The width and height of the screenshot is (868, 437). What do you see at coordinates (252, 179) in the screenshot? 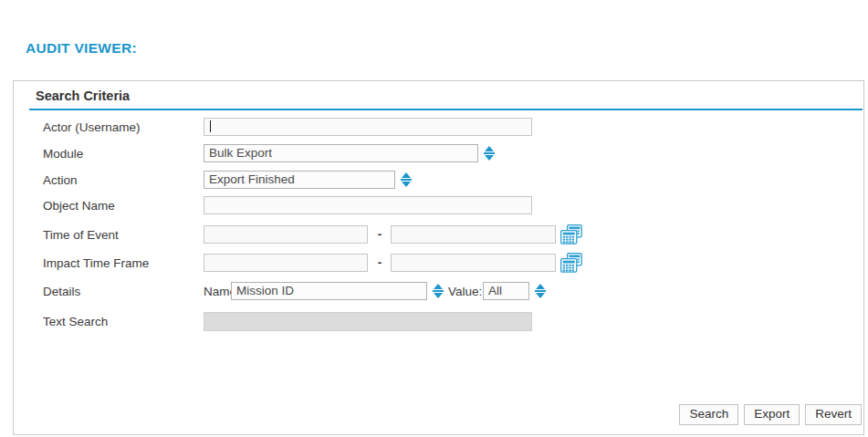
I see `action-select-value: Export Finished` at bounding box center [252, 179].